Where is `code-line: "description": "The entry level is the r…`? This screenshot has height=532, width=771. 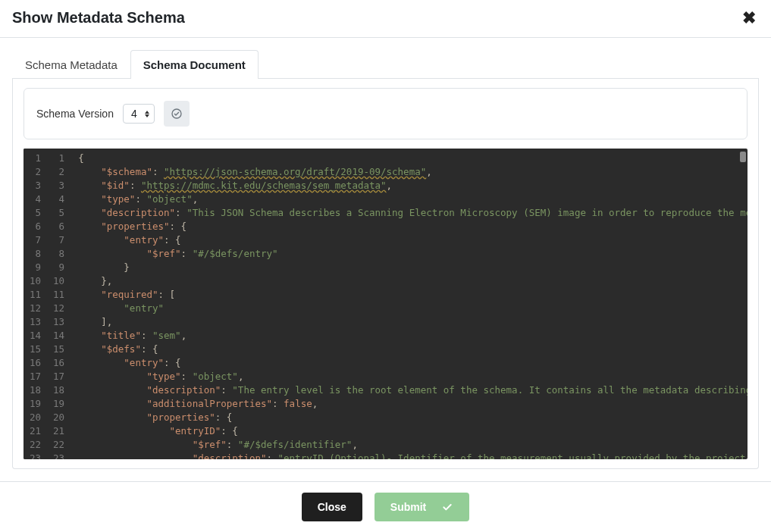
code-line: "description": "The entry level is the r… is located at coordinates (412, 390).